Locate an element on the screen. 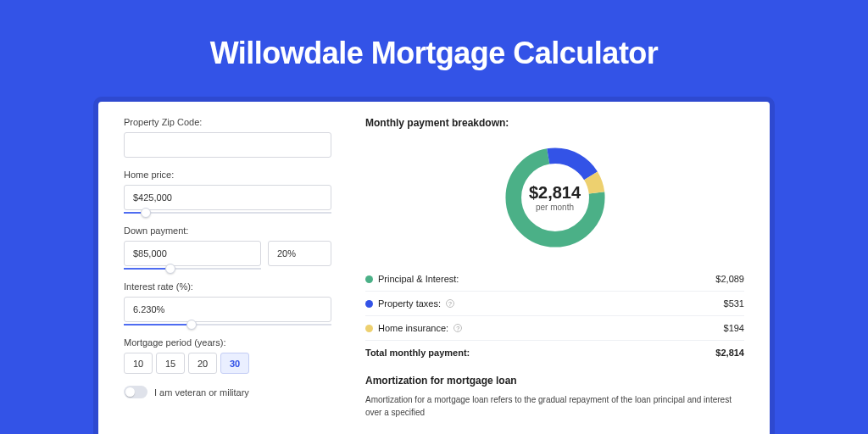 This screenshot has width=868, height=434. breakdown-title: Monthly payment breakdown: is located at coordinates (554, 123).